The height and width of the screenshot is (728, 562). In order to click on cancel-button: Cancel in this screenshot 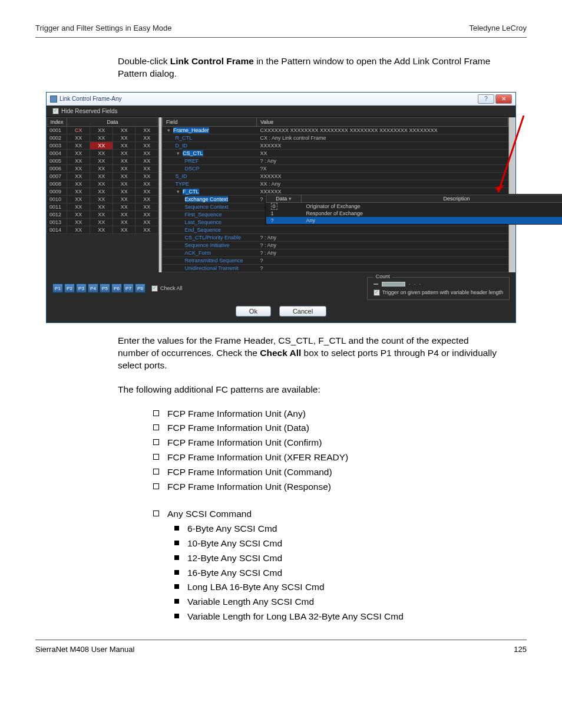, I will do `click(303, 311)`.